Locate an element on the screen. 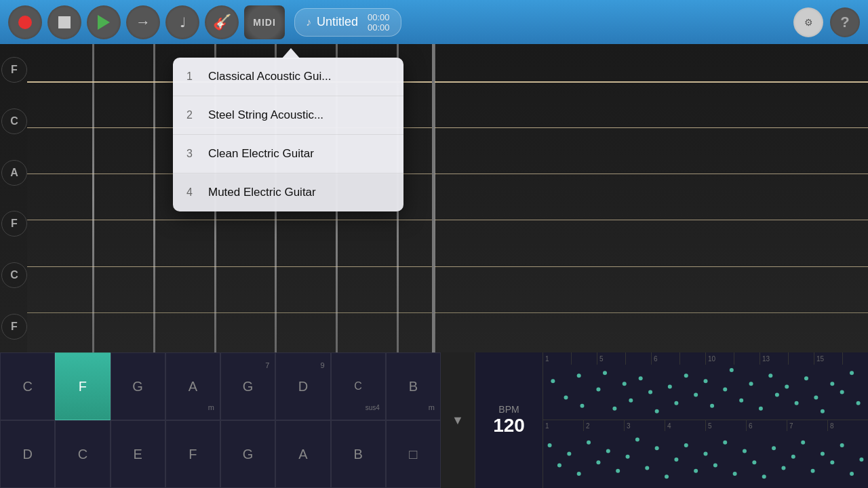 The height and width of the screenshot is (488, 868). beat-10: 10 is located at coordinates (720, 359).